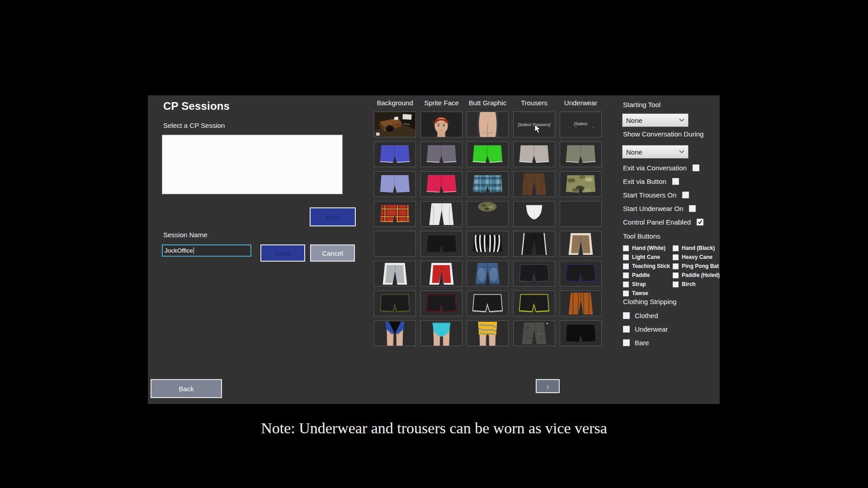  Describe the element at coordinates (395, 103) in the screenshot. I see `column-header-background: Background` at that location.